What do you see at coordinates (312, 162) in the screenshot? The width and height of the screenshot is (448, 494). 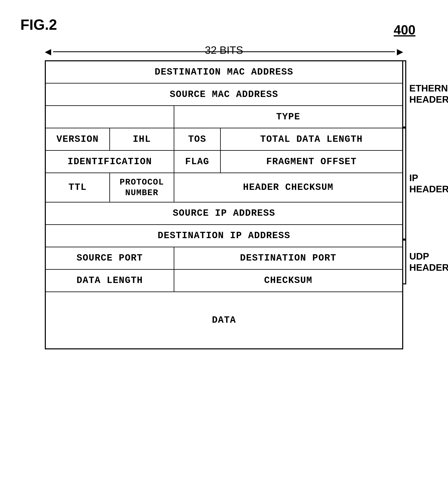 I see `fragment-offset-cell: FRAGMENT OFFSET` at bounding box center [312, 162].